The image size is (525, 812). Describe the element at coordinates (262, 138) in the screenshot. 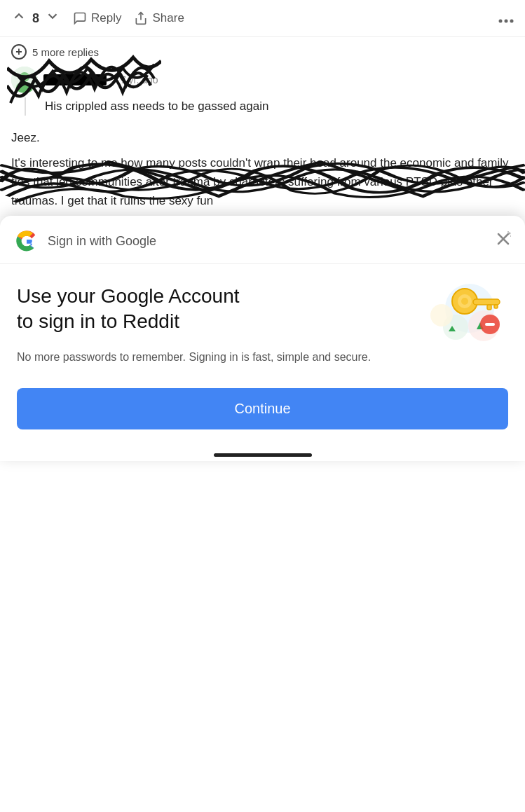

I see `jeez-text: Jeez.` at that location.